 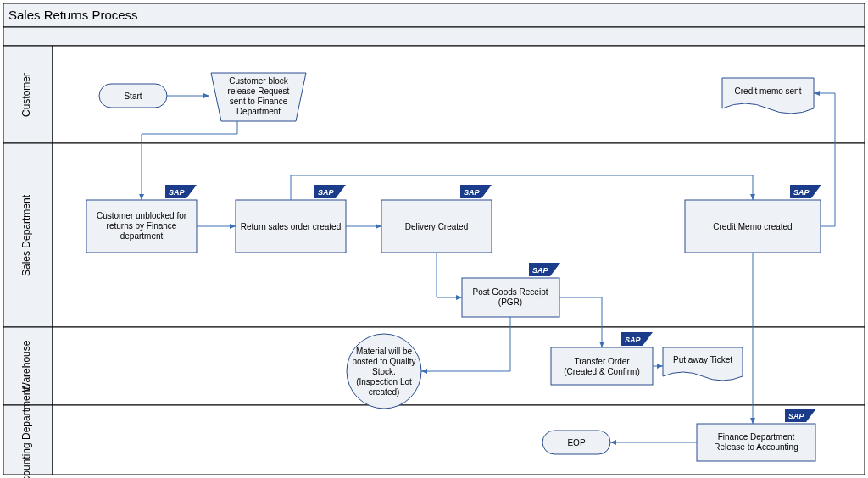 I want to click on lane-label-warehouse: Warehouse, so click(x=26, y=366).